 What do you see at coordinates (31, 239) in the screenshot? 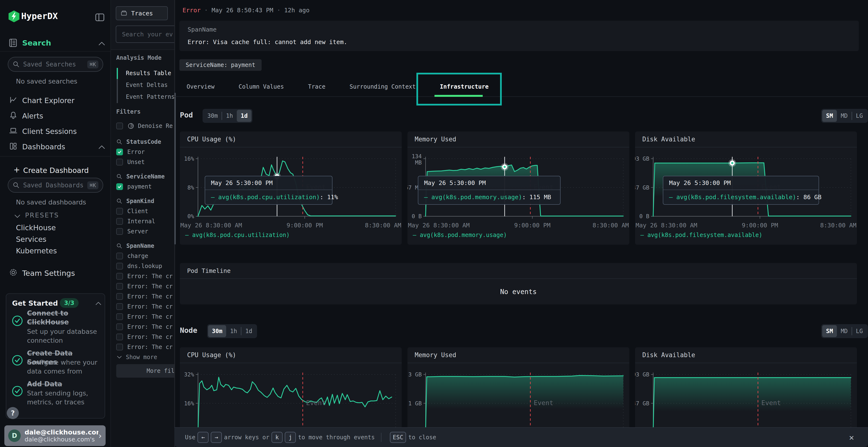
I see `sidebar-item-services: Services` at bounding box center [31, 239].